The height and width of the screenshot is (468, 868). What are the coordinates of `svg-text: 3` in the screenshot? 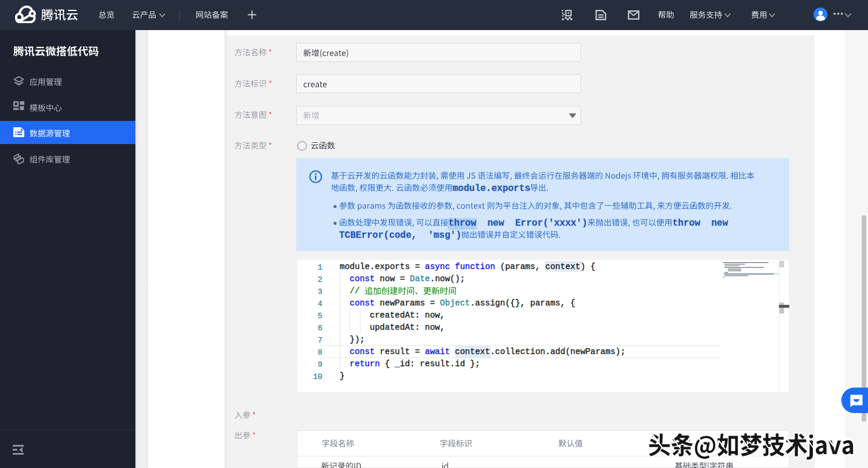 It's located at (320, 292).